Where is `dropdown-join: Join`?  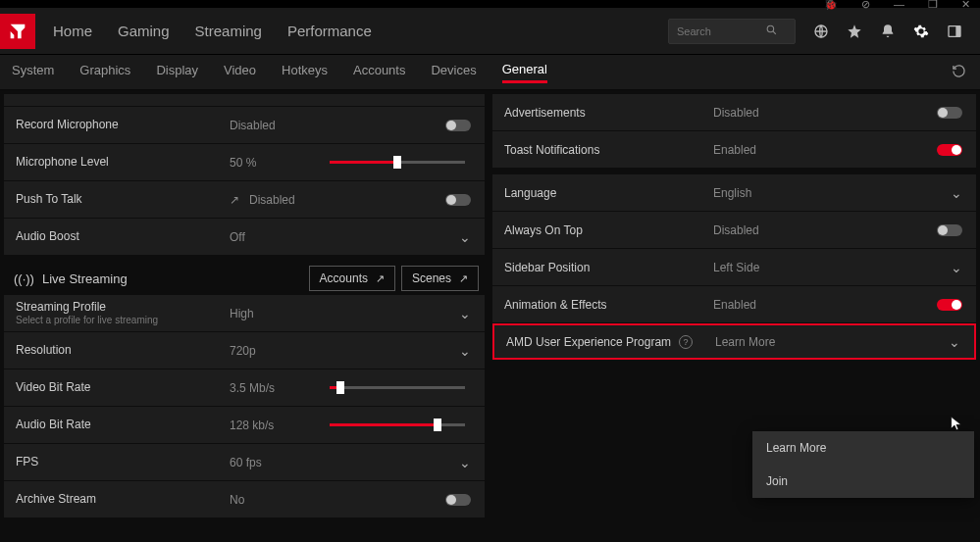
dropdown-join: Join is located at coordinates (863, 481).